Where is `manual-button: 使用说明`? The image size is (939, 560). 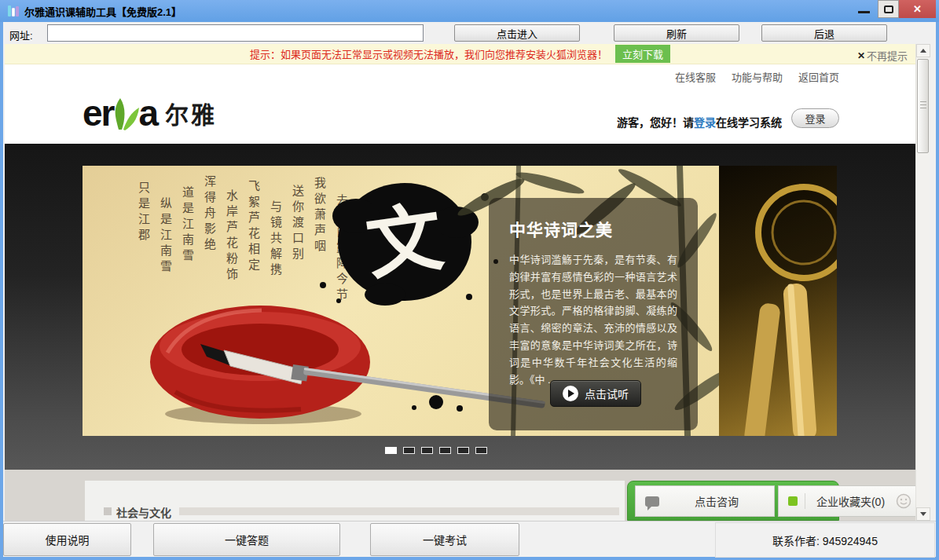
manual-button: 使用说明 is located at coordinates (68, 540).